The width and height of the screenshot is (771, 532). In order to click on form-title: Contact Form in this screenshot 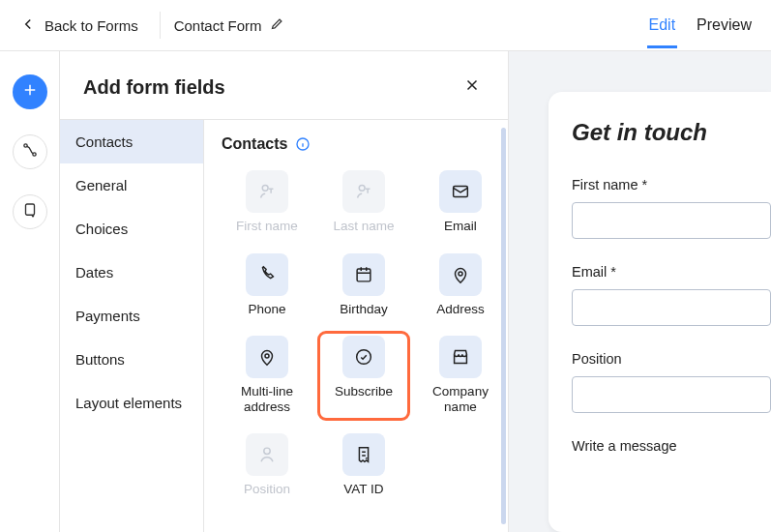, I will do `click(219, 25)`.